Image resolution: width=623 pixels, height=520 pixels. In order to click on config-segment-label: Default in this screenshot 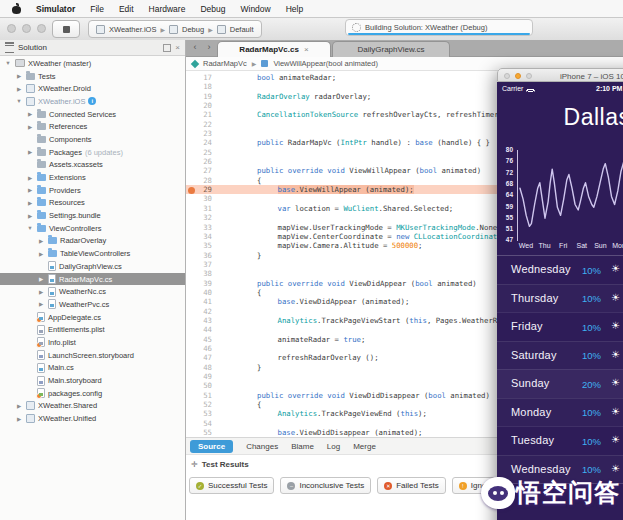, I will do `click(242, 30)`.